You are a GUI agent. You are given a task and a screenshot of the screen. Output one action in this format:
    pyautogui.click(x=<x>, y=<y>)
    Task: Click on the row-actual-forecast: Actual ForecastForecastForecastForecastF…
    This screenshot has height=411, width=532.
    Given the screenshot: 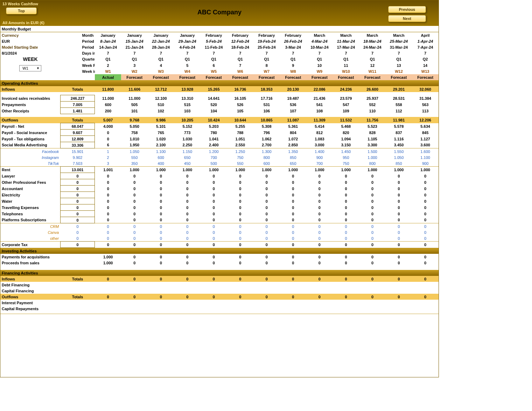 What is the action you would take?
    pyautogui.click(x=219, y=77)
    